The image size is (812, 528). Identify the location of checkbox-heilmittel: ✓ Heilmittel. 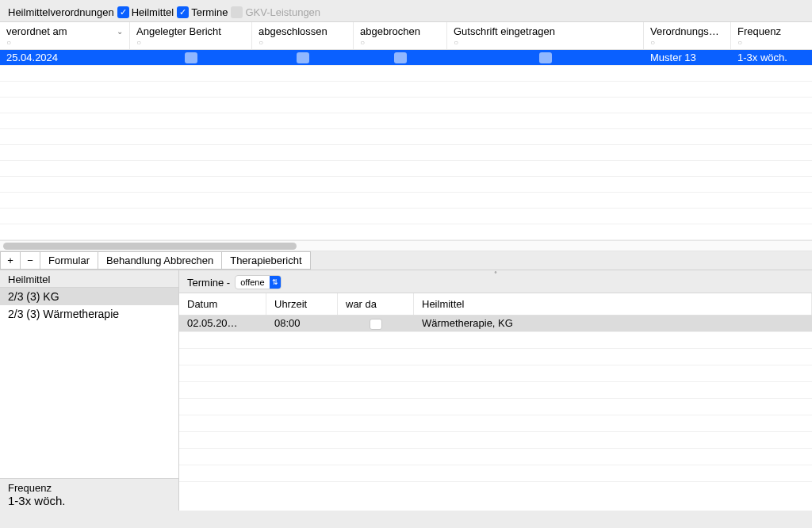
(146, 13).